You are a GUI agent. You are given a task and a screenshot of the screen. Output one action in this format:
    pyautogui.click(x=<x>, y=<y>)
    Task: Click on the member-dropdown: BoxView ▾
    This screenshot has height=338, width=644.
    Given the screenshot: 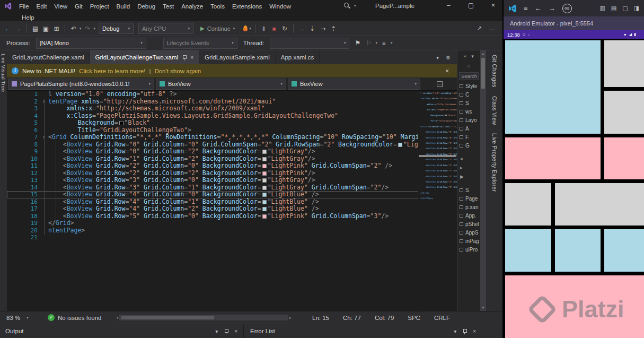 What is the action you would take?
    pyautogui.click(x=354, y=84)
    